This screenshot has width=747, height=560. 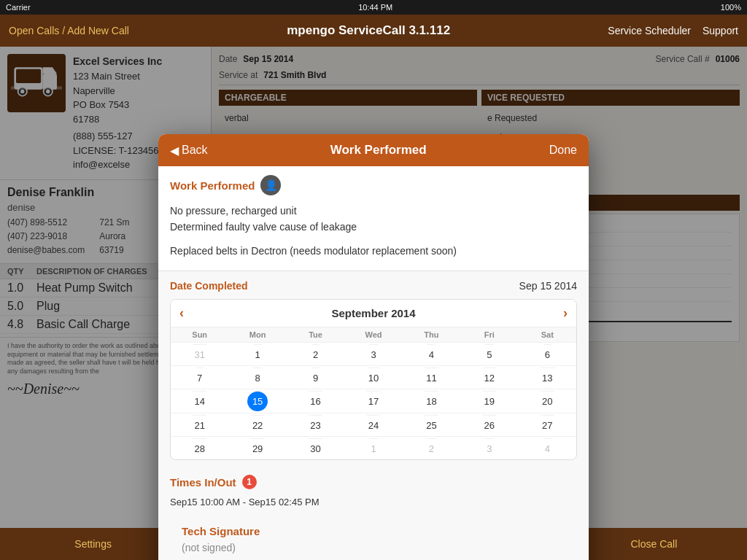 What do you see at coordinates (432, 448) in the screenshot?
I see `cal-day-next-2: 2` at bounding box center [432, 448].